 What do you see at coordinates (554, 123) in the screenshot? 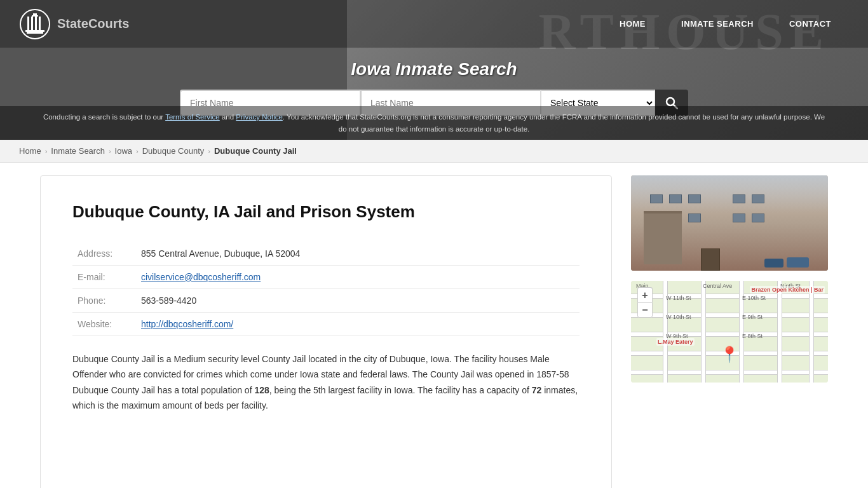
I see `disclaimer-text-after: . You acknowledge that StateCourts.org i…` at bounding box center [554, 123].